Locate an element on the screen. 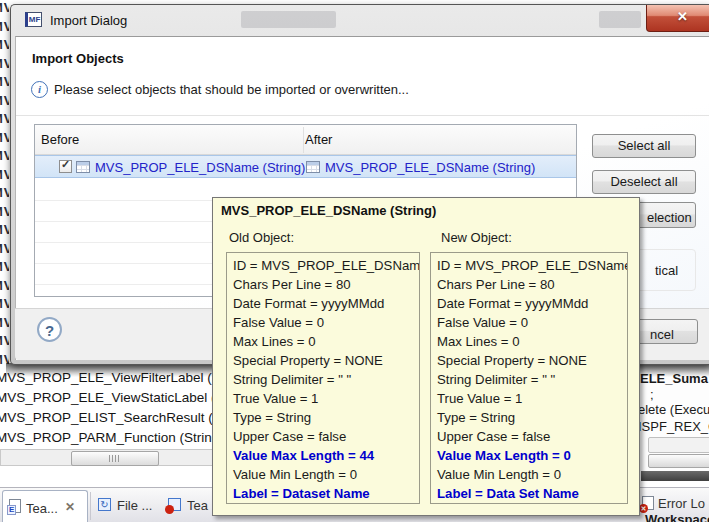 This screenshot has height=522, width=709. check-icon: ✓ is located at coordinates (66, 164).